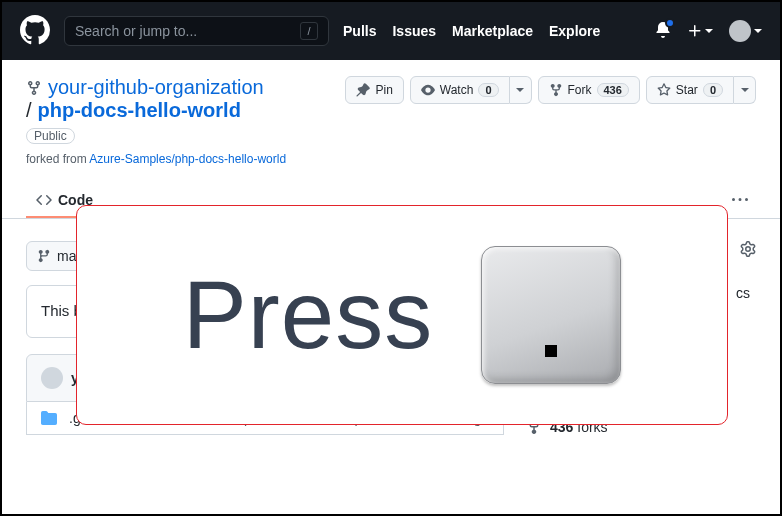  What do you see at coordinates (488, 90) in the screenshot?
I see `watch-count: 0` at bounding box center [488, 90].